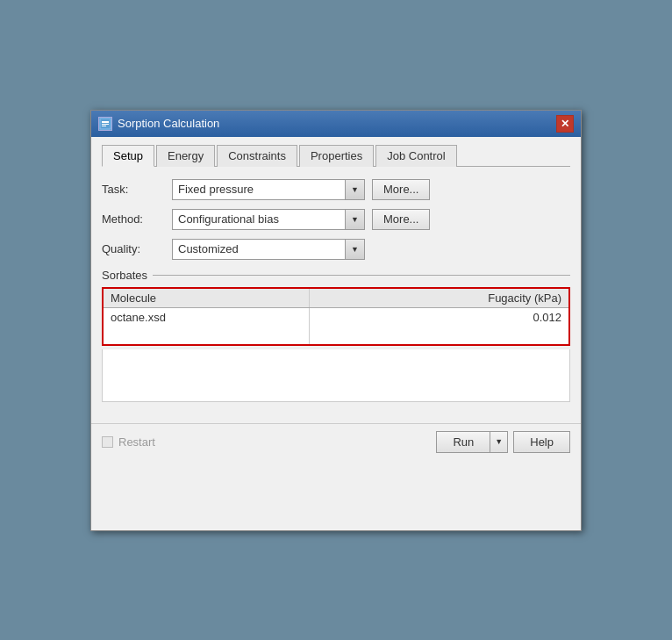 The image size is (672, 640). Describe the element at coordinates (206, 317) in the screenshot. I see `cell-molecule: octane.xsd` at that location.